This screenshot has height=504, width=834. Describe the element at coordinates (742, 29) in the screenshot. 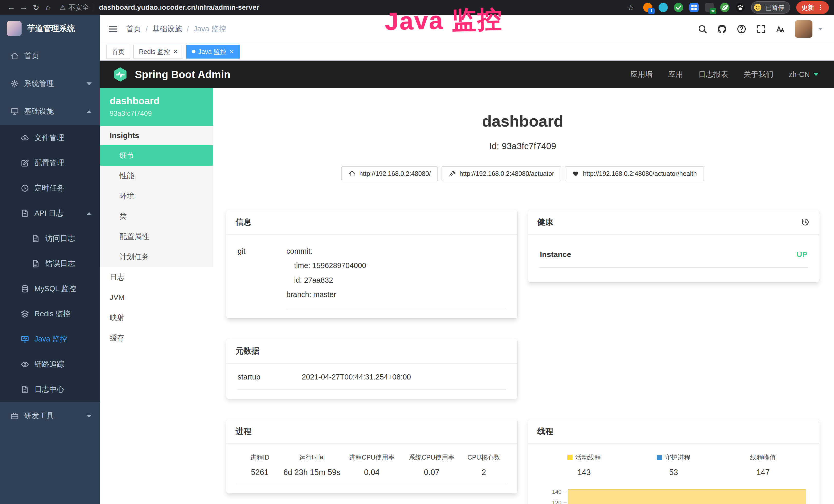

I see `help-icon` at that location.